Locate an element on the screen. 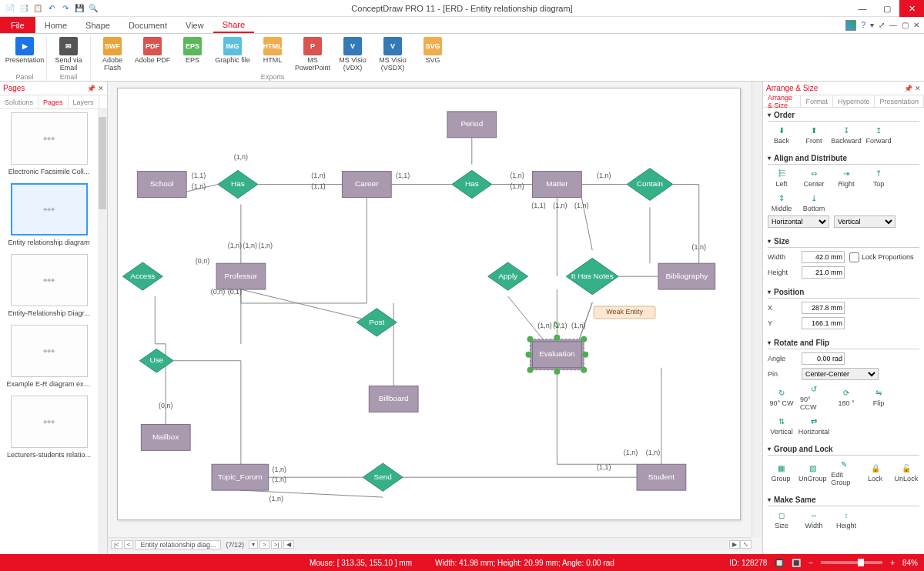 The width and height of the screenshot is (924, 571). x-input is located at coordinates (823, 308).